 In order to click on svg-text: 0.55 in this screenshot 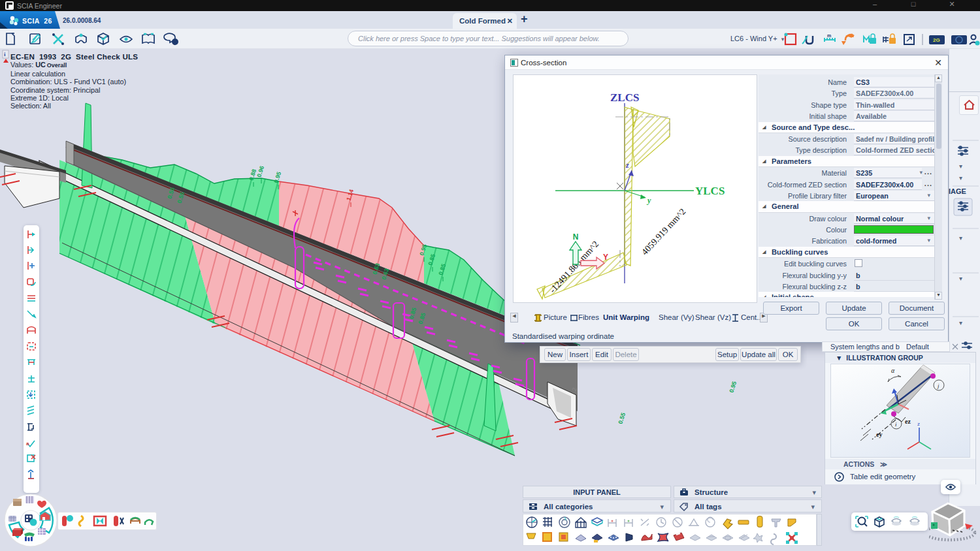, I will do `click(622, 418)`.